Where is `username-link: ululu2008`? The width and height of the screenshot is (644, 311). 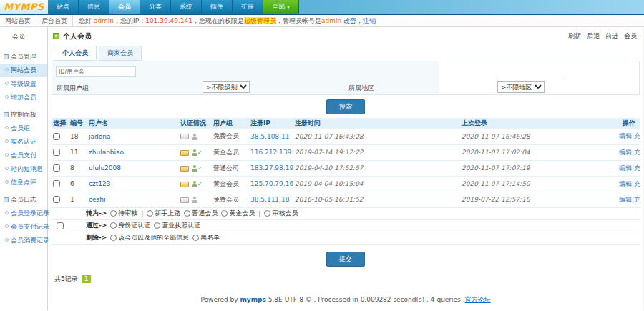 username-link: ululu2008 is located at coordinates (104, 168).